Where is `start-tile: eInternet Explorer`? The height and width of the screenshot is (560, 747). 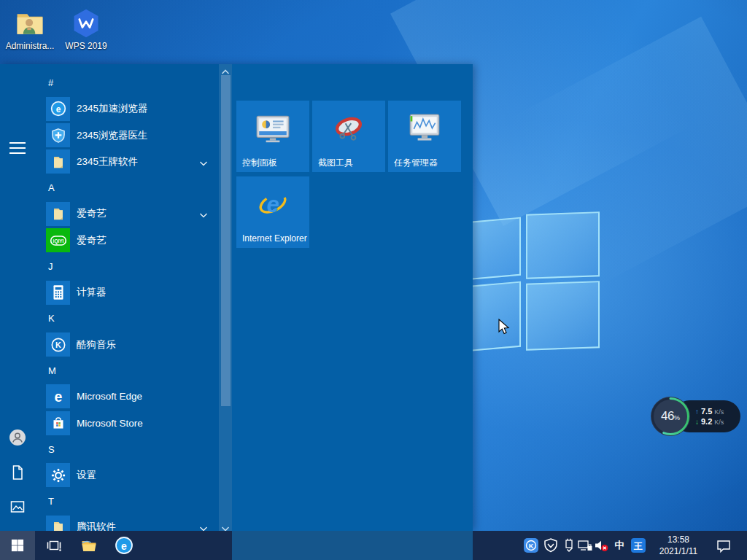 start-tile: eInternet Explorer is located at coordinates (273, 212).